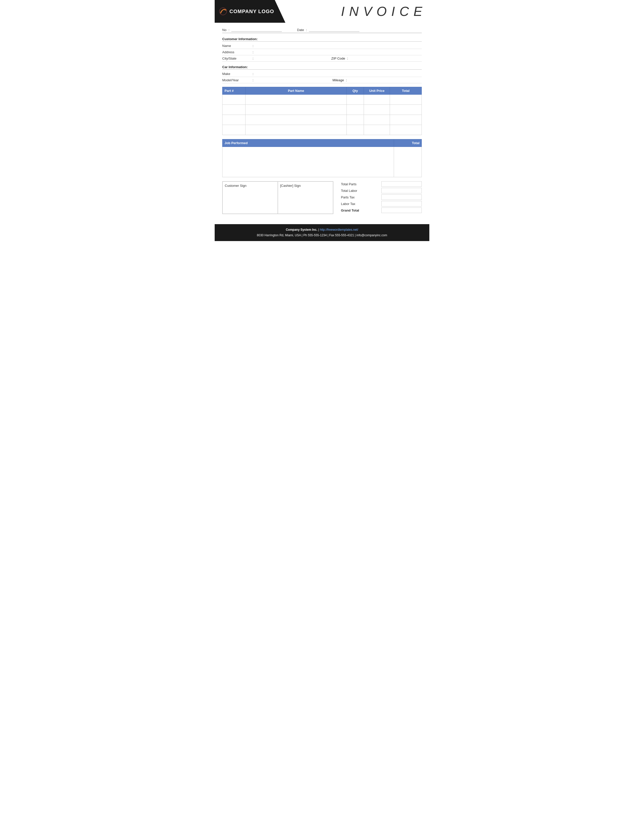 The height and width of the screenshot is (833, 644). I want to click on labor-tax-value, so click(401, 204).